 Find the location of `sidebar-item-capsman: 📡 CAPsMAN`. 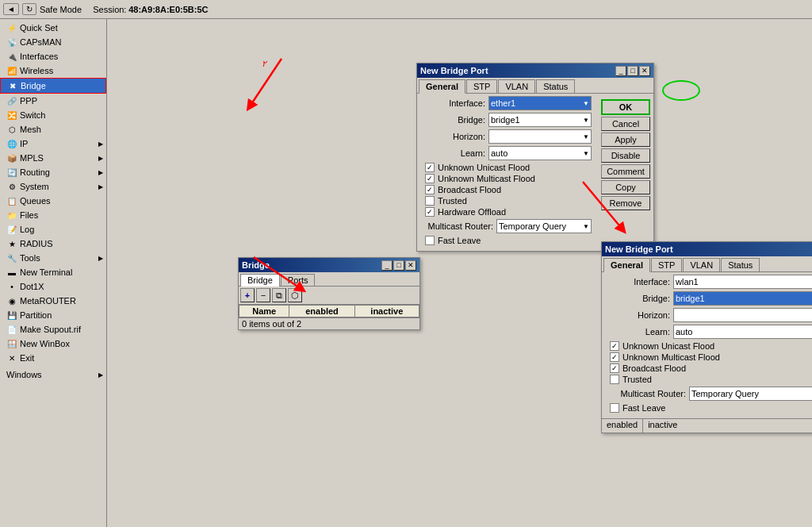

sidebar-item-capsman: 📡 CAPsMAN is located at coordinates (53, 42).